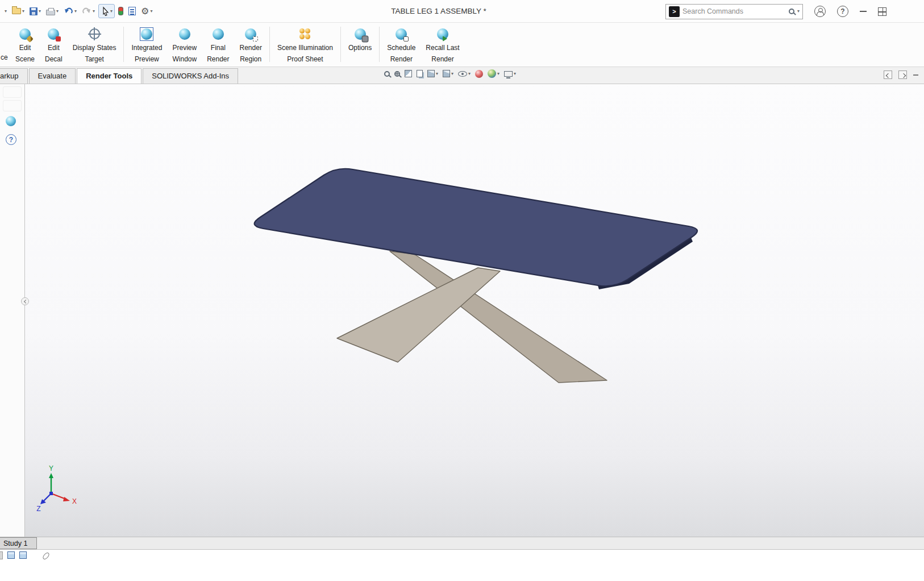 The height and width of the screenshot is (581, 924). I want to click on display-states-target-button: Display States Target, so click(94, 45).